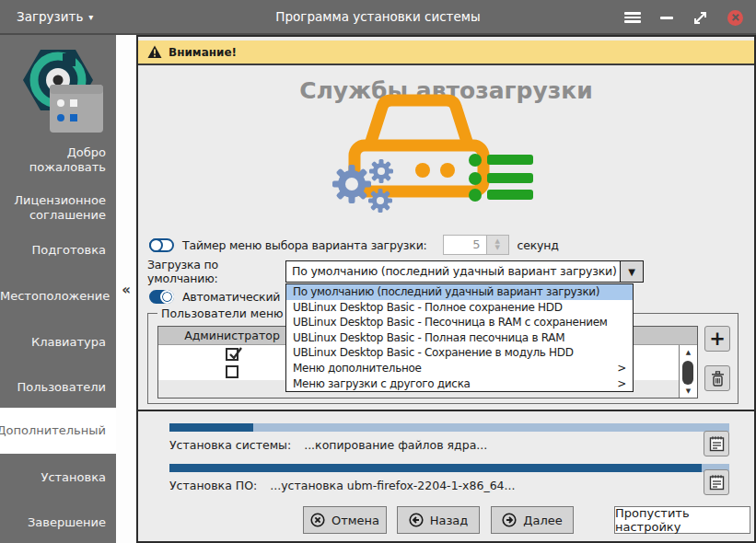 This screenshot has width=756, height=543. Describe the element at coordinates (700, 18) in the screenshot. I see `maximize-button` at that location.